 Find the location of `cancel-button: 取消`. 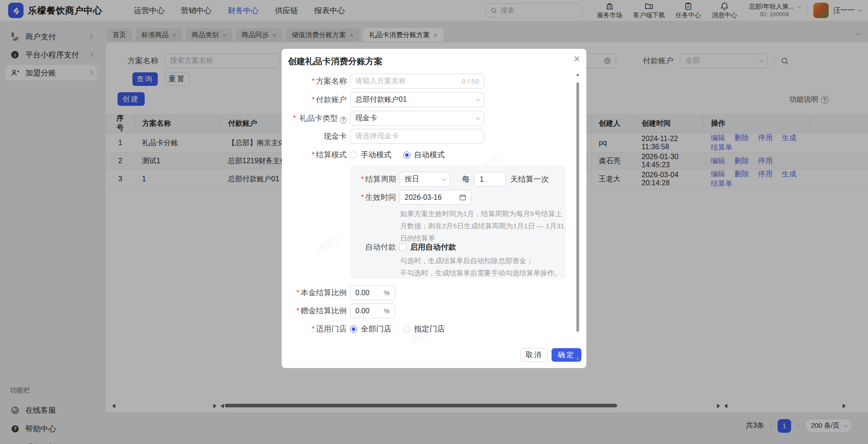

cancel-button: 取消 is located at coordinates (534, 355).